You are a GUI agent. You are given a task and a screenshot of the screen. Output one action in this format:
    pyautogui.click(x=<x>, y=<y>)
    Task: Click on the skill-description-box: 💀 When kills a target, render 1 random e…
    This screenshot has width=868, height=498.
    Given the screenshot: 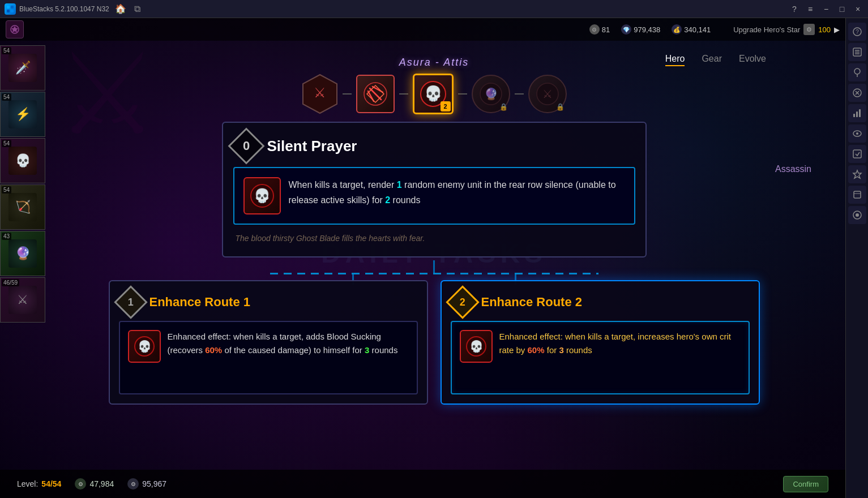 What is the action you would take?
    pyautogui.click(x=434, y=196)
    